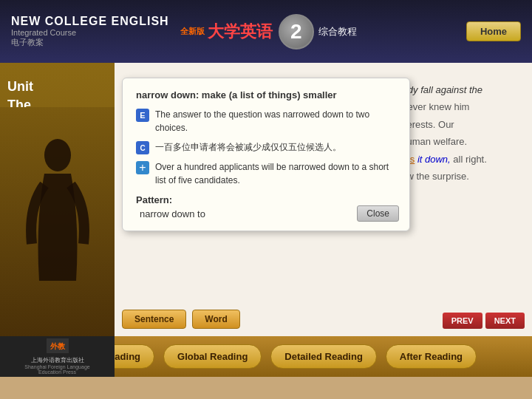 The width and height of the screenshot is (532, 399). I want to click on publisher-cn-name: 外教, so click(58, 347).